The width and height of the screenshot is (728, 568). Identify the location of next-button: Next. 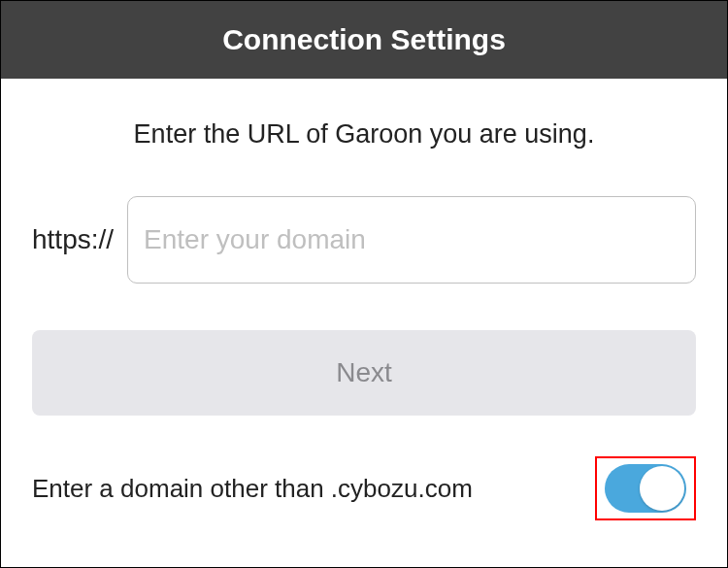
(364, 373).